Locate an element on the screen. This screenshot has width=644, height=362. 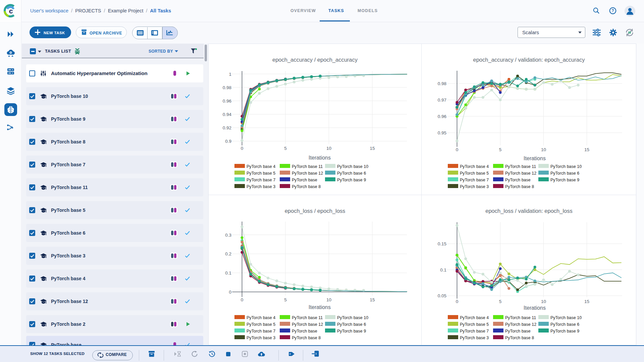
svg-text: 0.97 is located at coordinates (442, 100).